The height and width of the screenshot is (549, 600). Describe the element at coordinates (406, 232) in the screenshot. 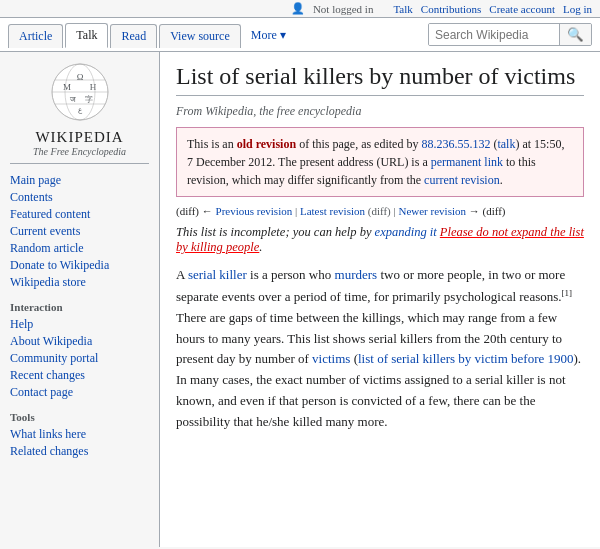

I see `expanding-link: expanding it` at that location.